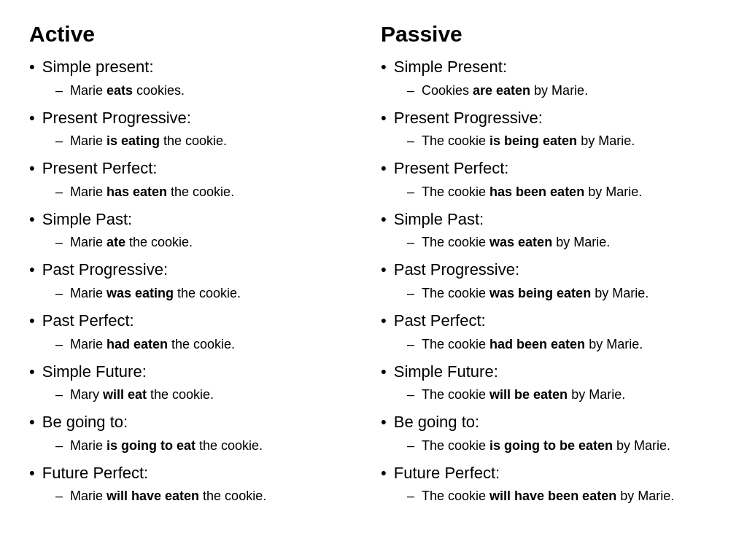 The width and height of the screenshot is (747, 560). I want to click on tense-name-1-5: Past Perfect:, so click(440, 321).